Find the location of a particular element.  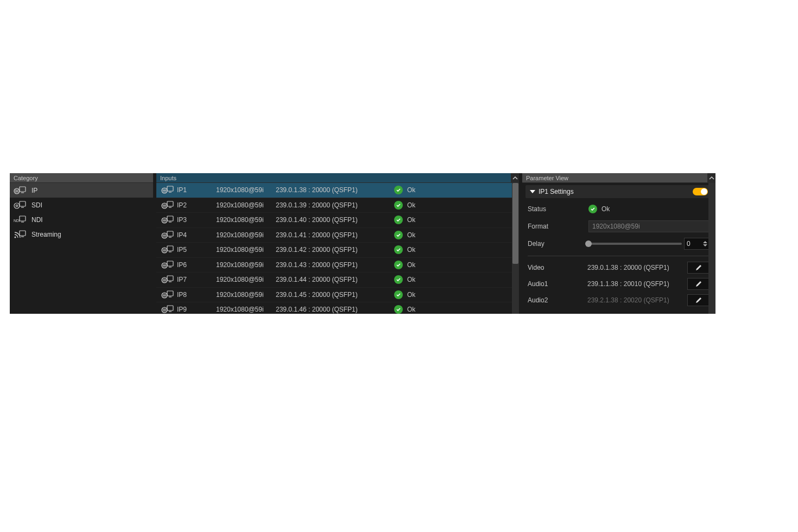

status-value-wrap: Ok is located at coordinates (649, 209).